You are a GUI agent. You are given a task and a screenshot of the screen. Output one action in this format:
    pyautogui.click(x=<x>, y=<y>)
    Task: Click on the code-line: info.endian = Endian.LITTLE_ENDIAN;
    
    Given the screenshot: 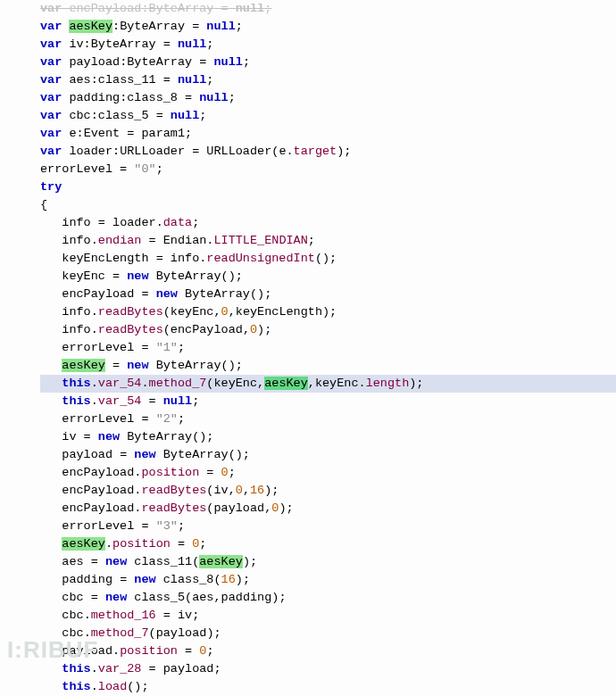 What is the action you would take?
    pyautogui.click(x=329, y=241)
    